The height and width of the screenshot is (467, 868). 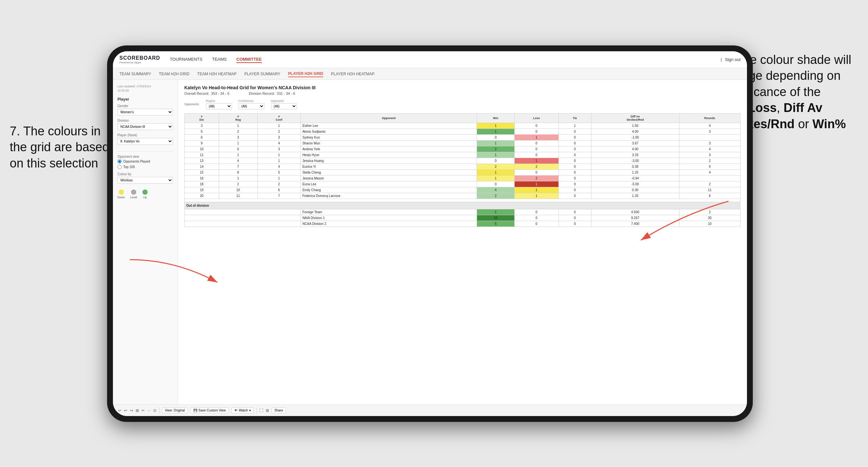 I want to click on toolbar-save-custom: 💾 Save Custom View, so click(x=210, y=410).